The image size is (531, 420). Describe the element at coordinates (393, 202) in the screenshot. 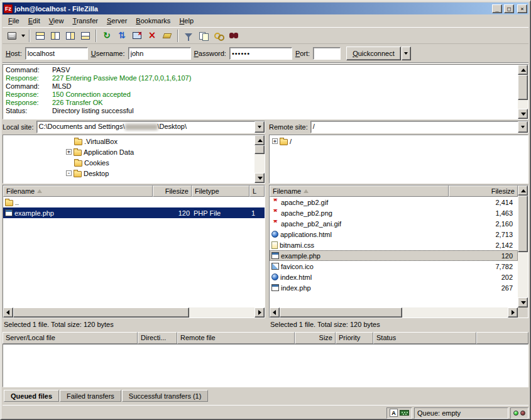

I see `file-row: apache_pb2.gif2,414` at that location.